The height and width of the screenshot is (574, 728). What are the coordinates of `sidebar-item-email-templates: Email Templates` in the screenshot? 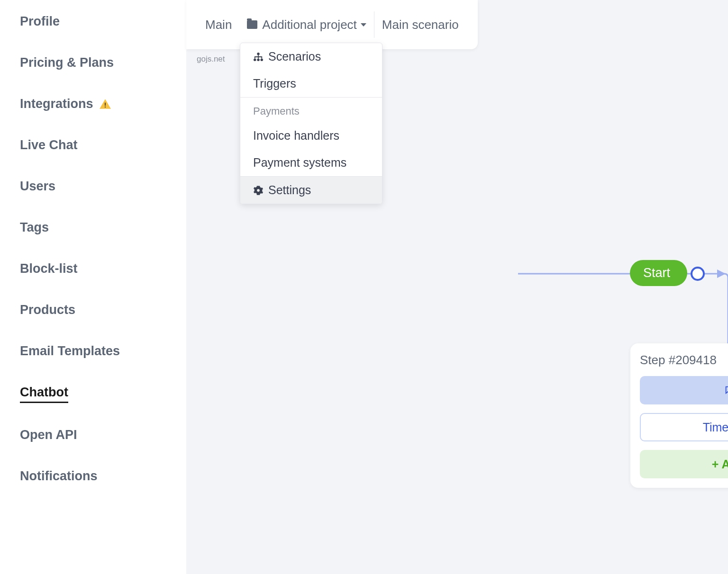 It's located at (103, 351).